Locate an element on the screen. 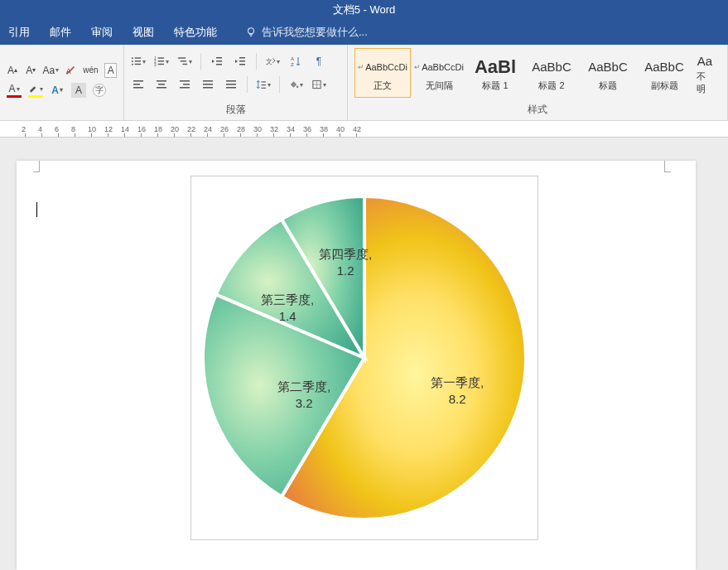 This screenshot has height=570, width=728. tell-me-search: 告诉我您想要做什么... is located at coordinates (306, 32).